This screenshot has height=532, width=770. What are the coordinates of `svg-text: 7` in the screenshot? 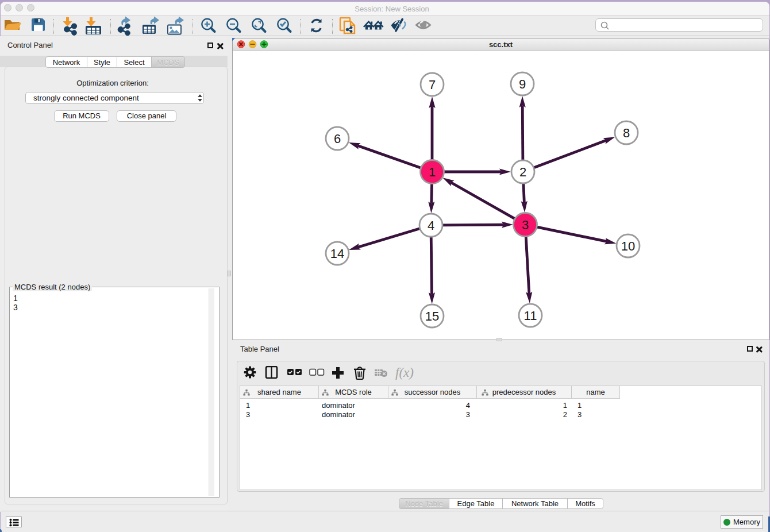 It's located at (432, 85).